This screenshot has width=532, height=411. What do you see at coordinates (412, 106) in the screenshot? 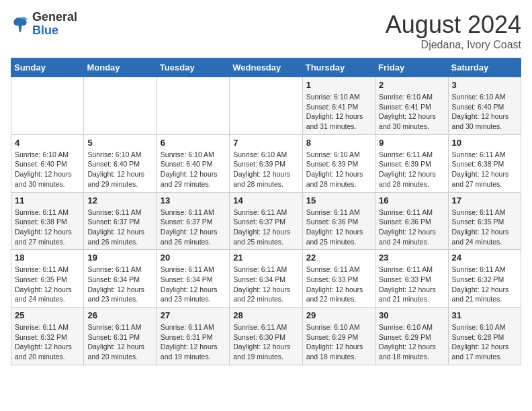
I see `calendar-cell: 2Sunrise: 6:10 AM Sunset: 6:41 PM Daylig…` at bounding box center [412, 106].